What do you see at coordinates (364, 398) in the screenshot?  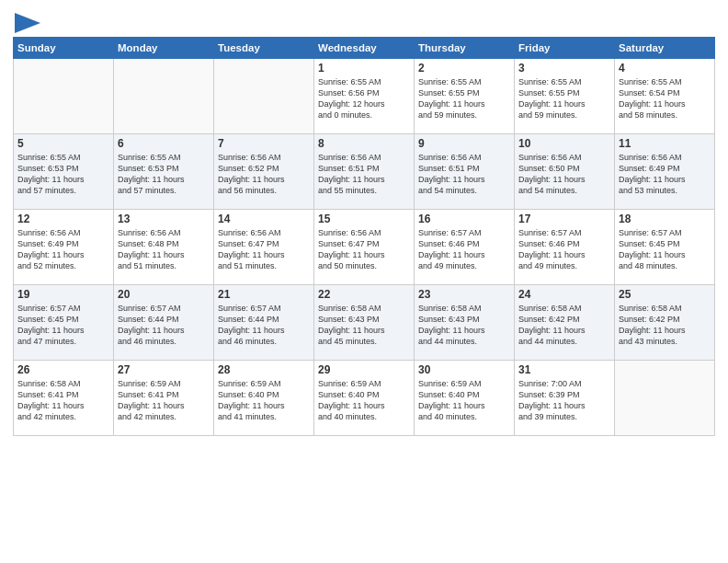 I see `calendar-cell: 29Sunrise: 6:59 AMSunset: 6:40 PMDayligh…` at bounding box center [364, 398].